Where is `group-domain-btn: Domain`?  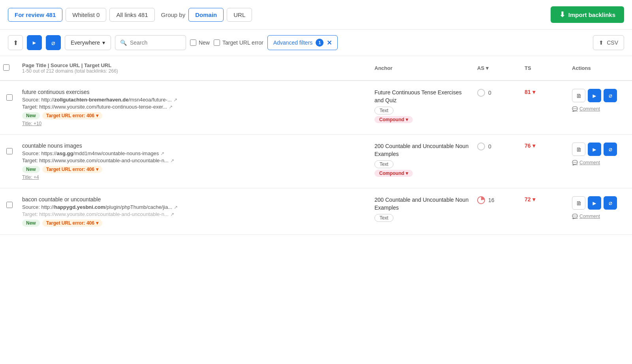 group-domain-btn: Domain is located at coordinates (206, 15).